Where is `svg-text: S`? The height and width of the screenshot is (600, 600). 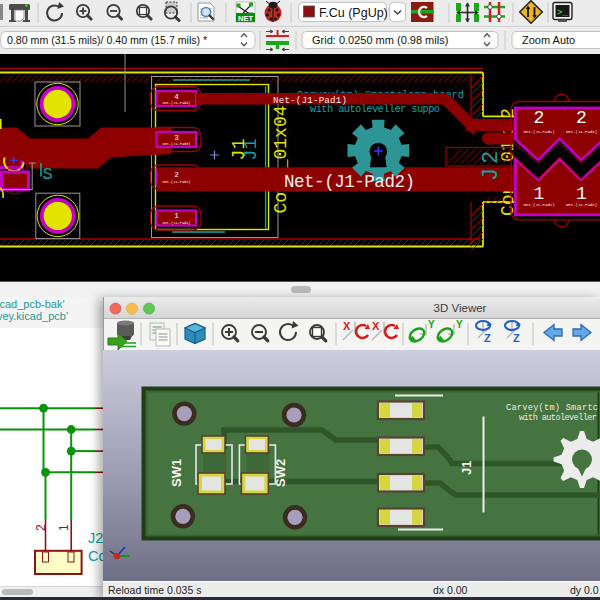 svg-text: S is located at coordinates (48, 174).